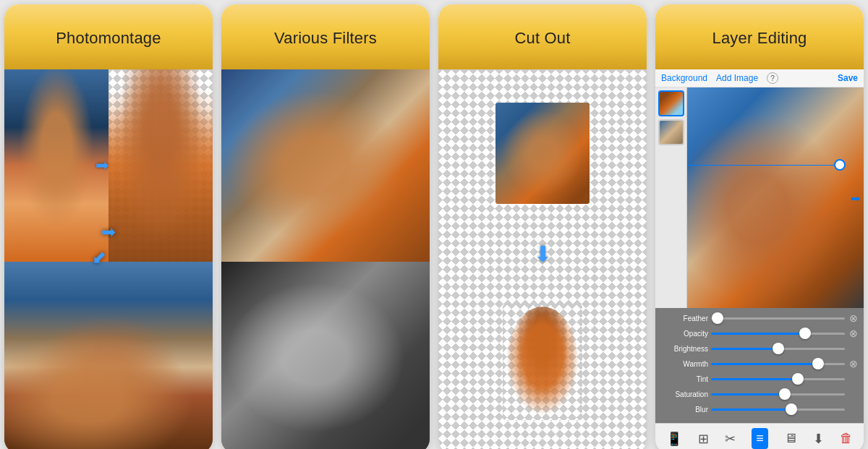 The height and width of the screenshot is (449, 868). Describe the element at coordinates (855, 198) in the screenshot. I see `layer-arrow-icon: ➡` at that location.